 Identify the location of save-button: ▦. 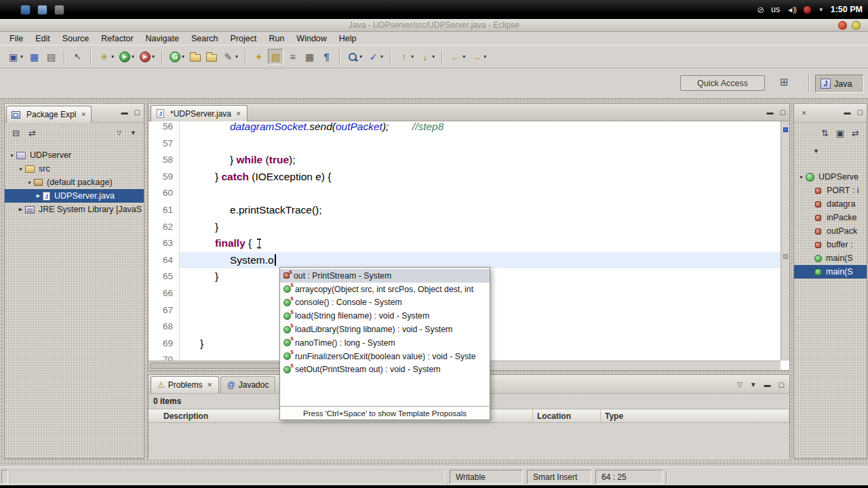
(34, 57).